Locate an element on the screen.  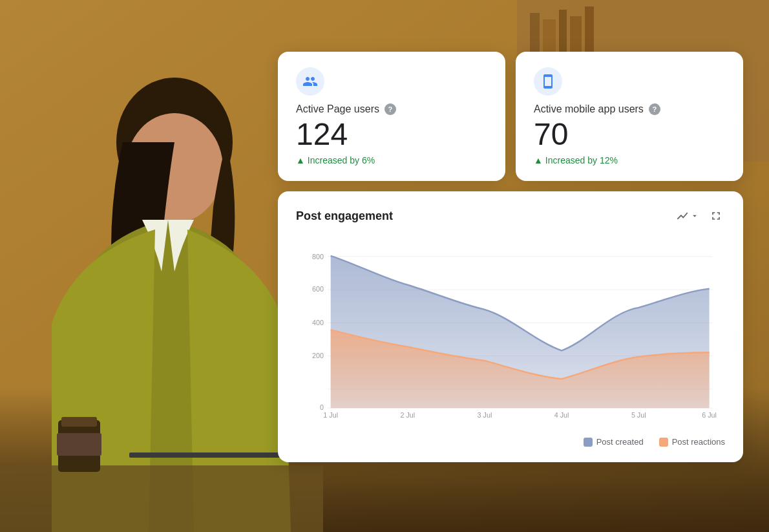
svg-text: 600 is located at coordinates (318, 290).